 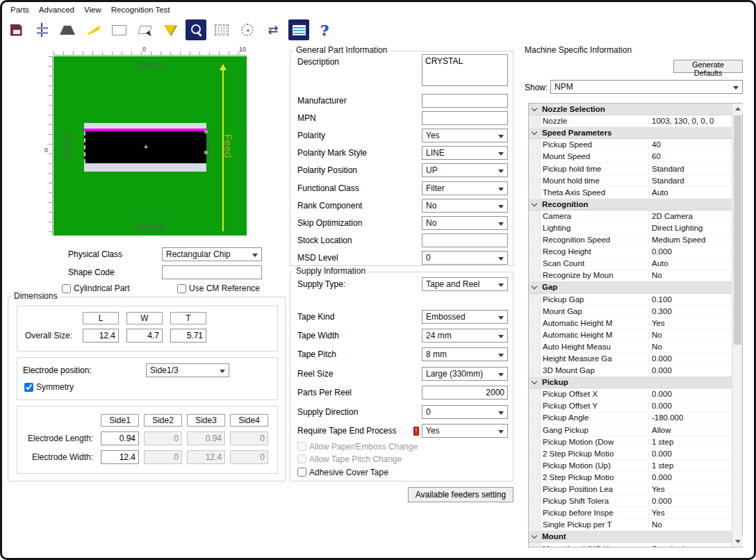 What do you see at coordinates (218, 288) in the screenshot?
I see `use-cm-reference-checkbox: Use CM Reference` at bounding box center [218, 288].